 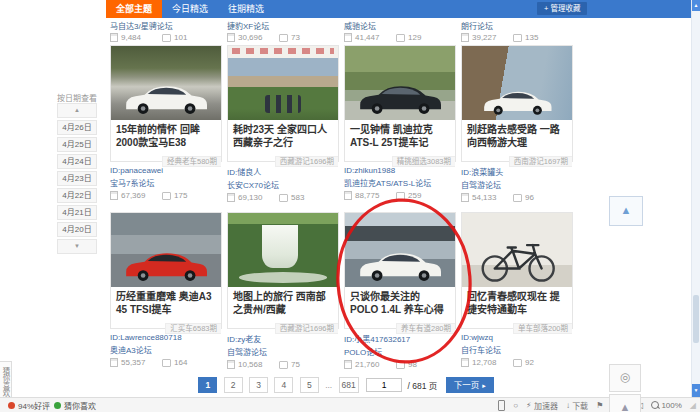 I want to click on forum-link: 威驰论坛, so click(x=400, y=26).